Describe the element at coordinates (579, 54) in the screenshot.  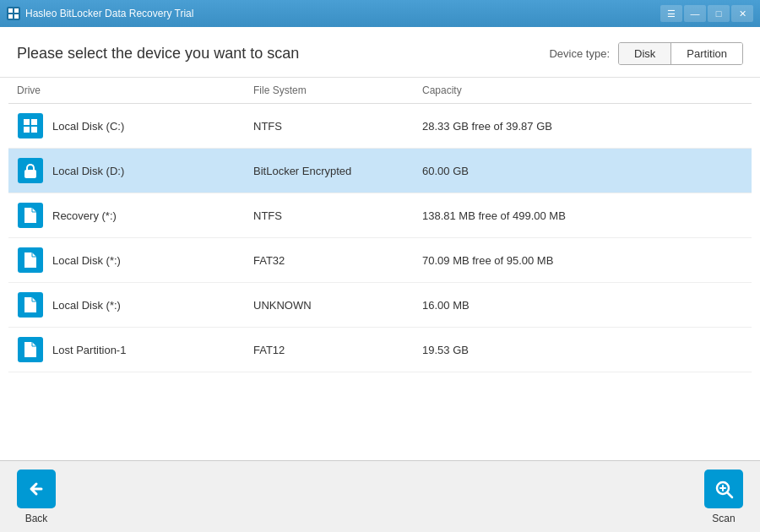
I see `device-type-label: Device type:` at that location.